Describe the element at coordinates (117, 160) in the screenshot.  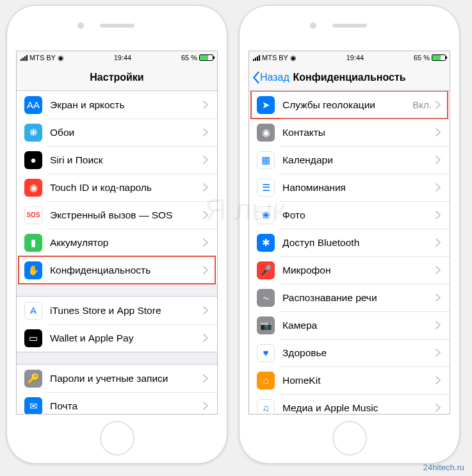
I see `settings-row: ●Siri и Поиск` at that location.